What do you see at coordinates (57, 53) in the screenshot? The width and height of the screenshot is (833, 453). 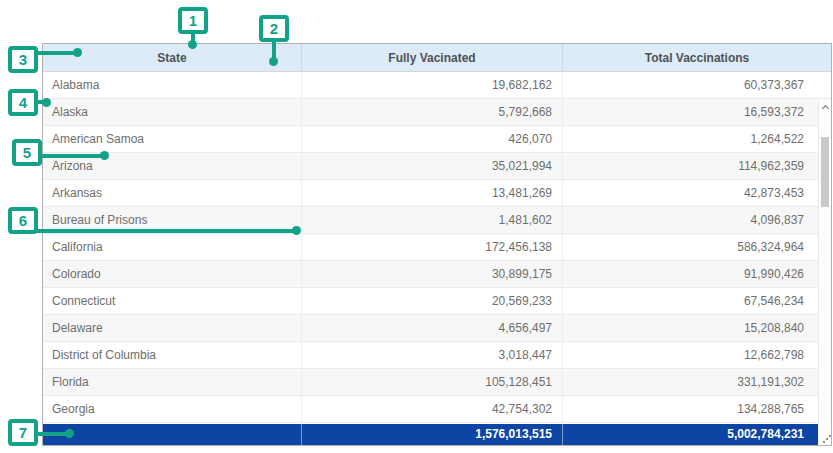 I see `callout-3-line` at bounding box center [57, 53].